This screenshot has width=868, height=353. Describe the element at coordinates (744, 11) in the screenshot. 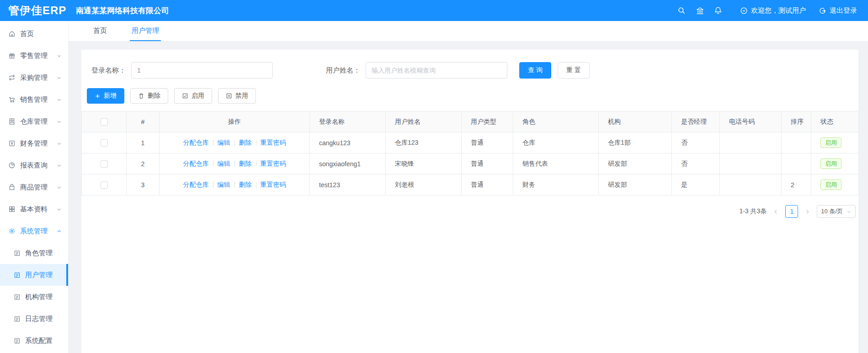

I see `user-dropdown-icon` at that location.